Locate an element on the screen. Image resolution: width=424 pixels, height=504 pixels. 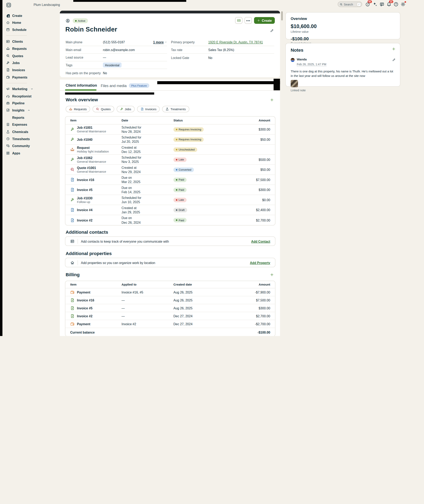
settings-button is located at coordinates (403, 4).